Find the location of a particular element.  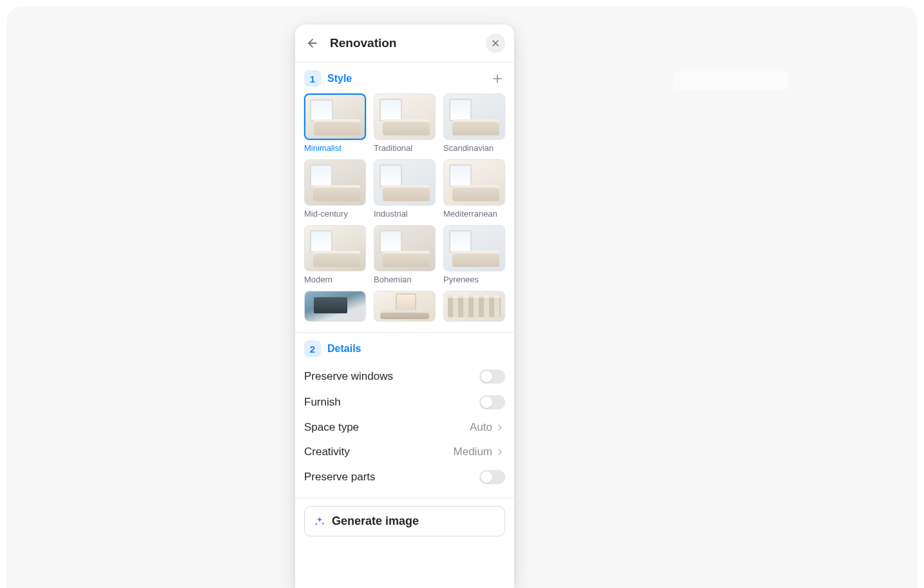

preserve-windows-toggle is located at coordinates (492, 377).